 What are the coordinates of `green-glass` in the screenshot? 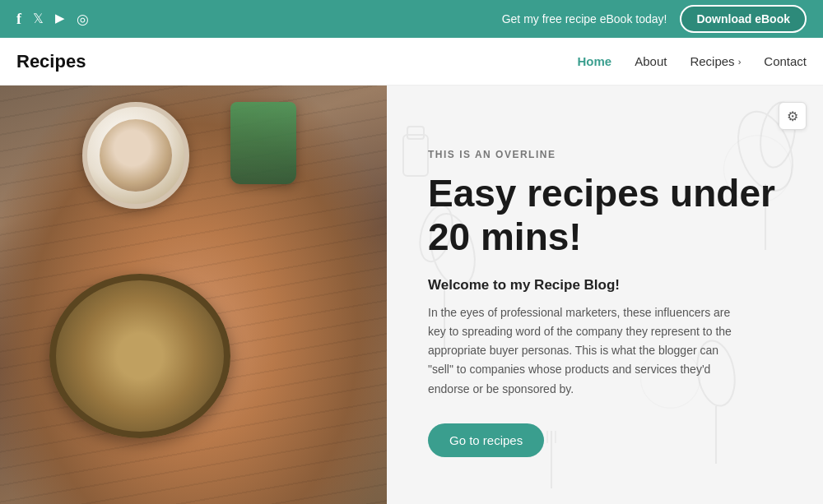 It's located at (263, 143).